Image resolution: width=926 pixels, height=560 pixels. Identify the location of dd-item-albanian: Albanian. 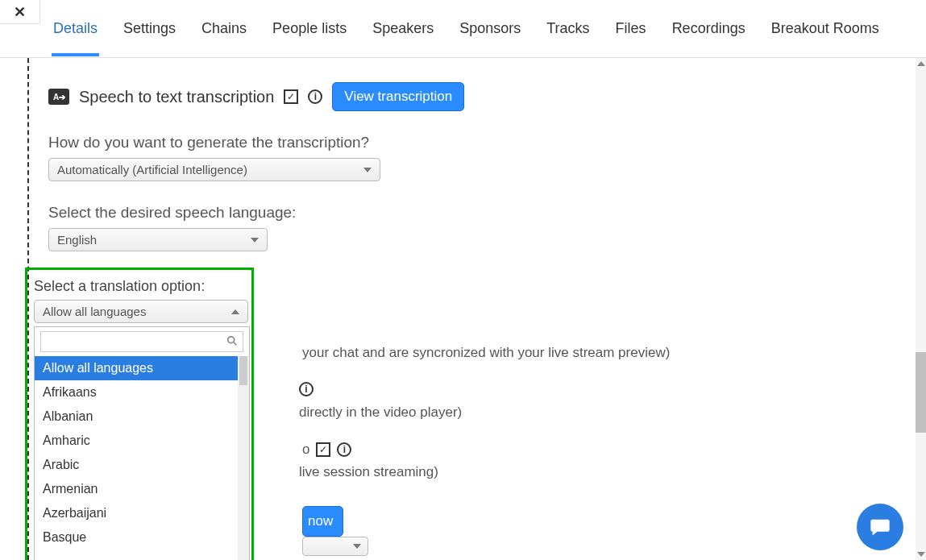
(136, 417).